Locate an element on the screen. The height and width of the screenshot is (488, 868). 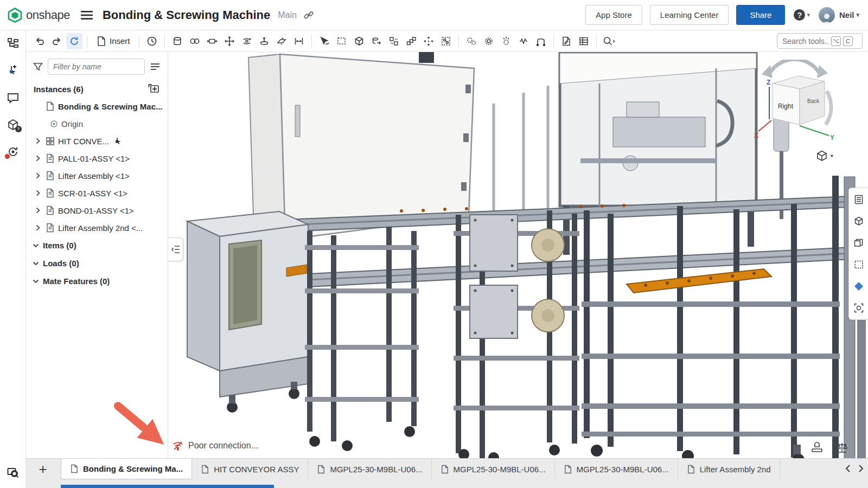
appearance-panel-icon is located at coordinates (859, 286).